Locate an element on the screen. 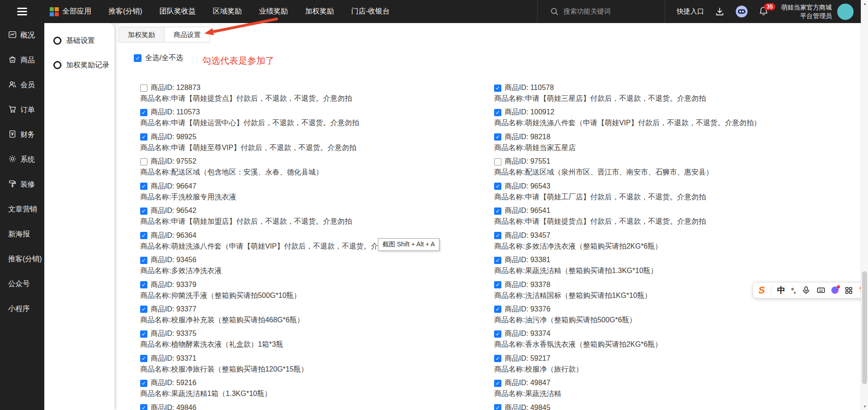  product-checkbox-row: 商品ID: 98218 is located at coordinates (657, 137).